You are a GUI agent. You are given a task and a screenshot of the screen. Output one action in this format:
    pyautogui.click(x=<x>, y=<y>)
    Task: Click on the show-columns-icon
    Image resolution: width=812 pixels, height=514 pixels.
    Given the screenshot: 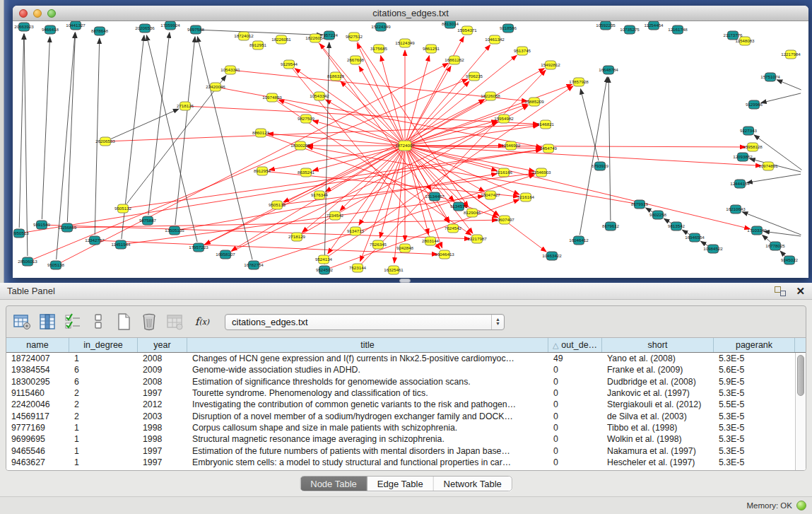 What is the action you would take?
    pyautogui.click(x=47, y=322)
    